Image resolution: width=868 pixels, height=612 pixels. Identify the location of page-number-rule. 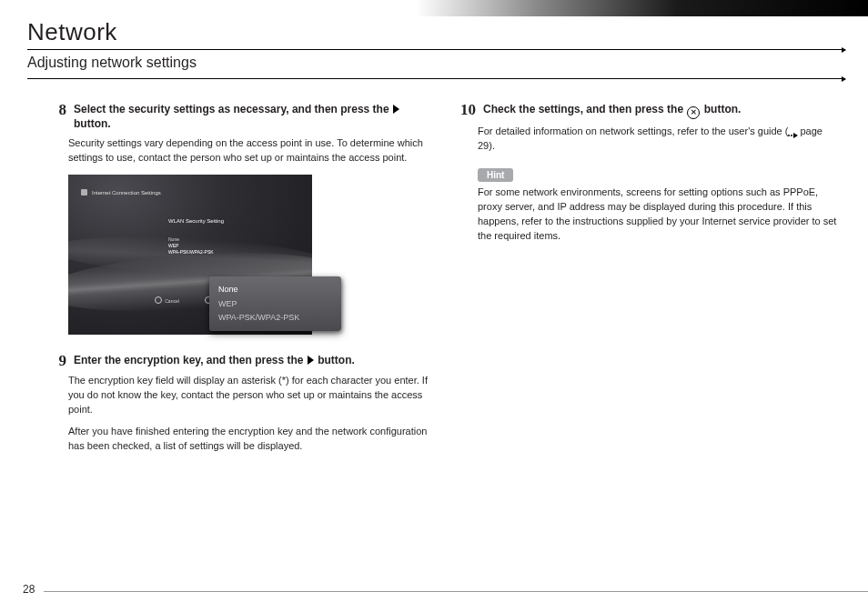
(456, 591).